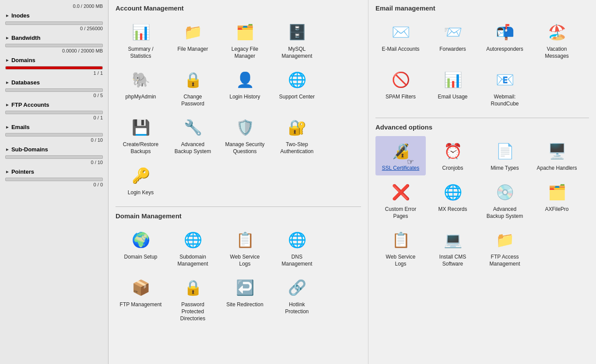 This screenshot has height=364, width=596. What do you see at coordinates (505, 200) in the screenshot?
I see `icon-item-adv-backup-sys: 💿Advanced Backup System` at bounding box center [505, 200].